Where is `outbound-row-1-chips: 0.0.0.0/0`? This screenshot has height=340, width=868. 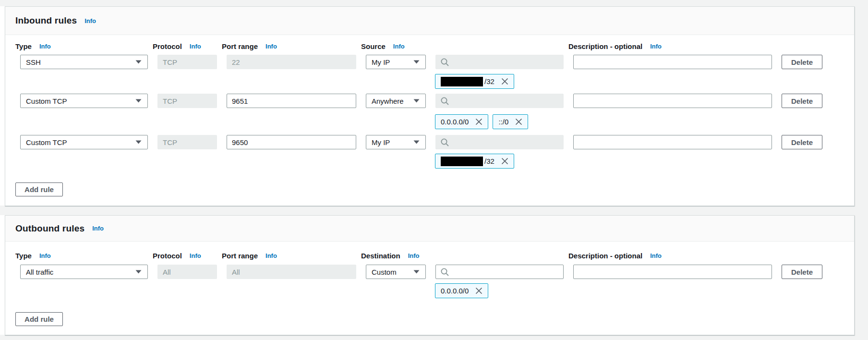
outbound-row-1-chips: 0.0.0.0/0 is located at coordinates (462, 291).